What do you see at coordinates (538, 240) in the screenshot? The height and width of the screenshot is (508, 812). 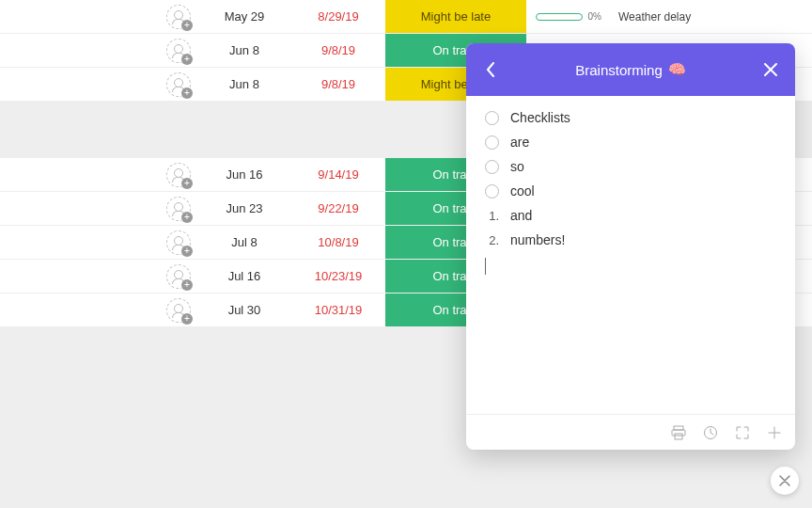 I see `numbered-text: numbers!` at bounding box center [538, 240].